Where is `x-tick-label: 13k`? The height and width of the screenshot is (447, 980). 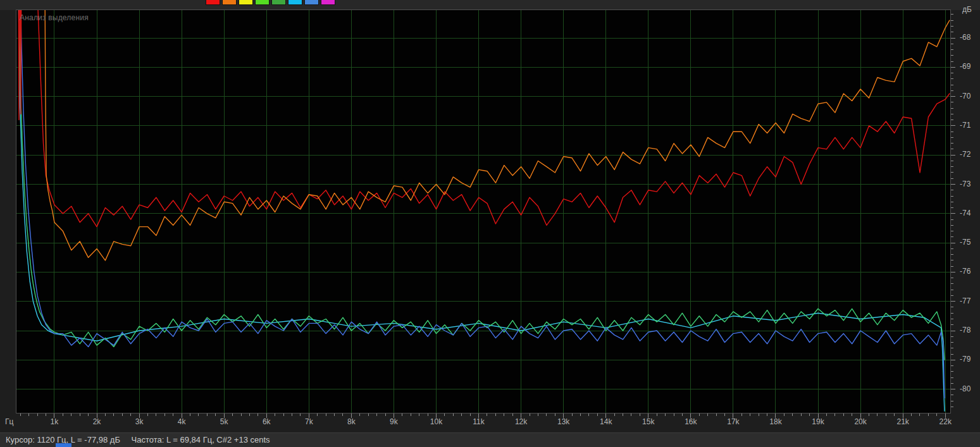 x-tick-label: 13k is located at coordinates (564, 422).